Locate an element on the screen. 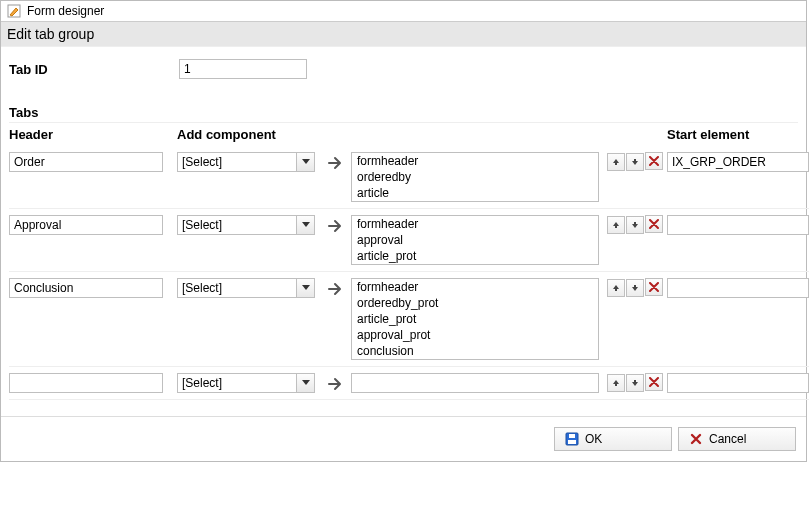 The height and width of the screenshot is (521, 809). component-list: formheaderorderedby_protarticle_protappr… is located at coordinates (475, 319).